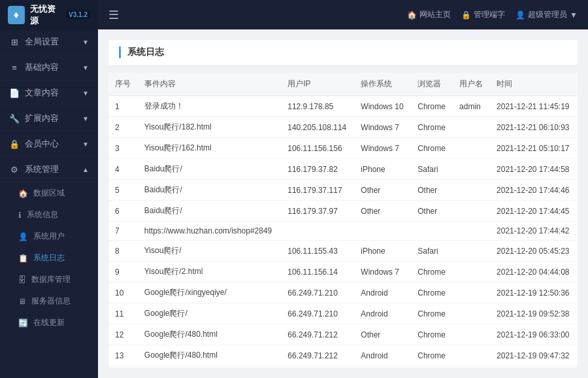 This screenshot has height=378, width=588. I want to click on admin-user-button: 👤 超级管理员 ▼, so click(546, 14).